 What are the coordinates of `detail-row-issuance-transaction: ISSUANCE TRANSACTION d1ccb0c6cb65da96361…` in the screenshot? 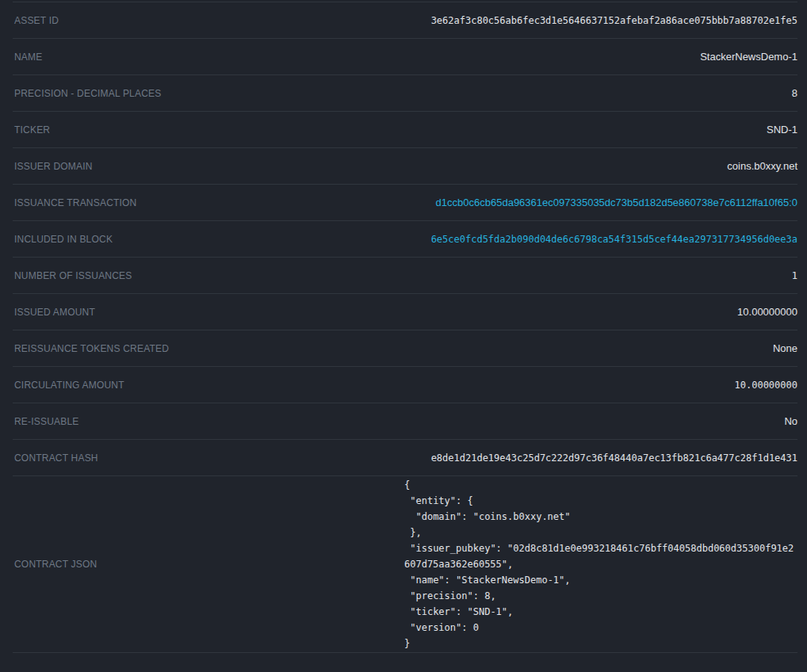 It's located at (405, 203).